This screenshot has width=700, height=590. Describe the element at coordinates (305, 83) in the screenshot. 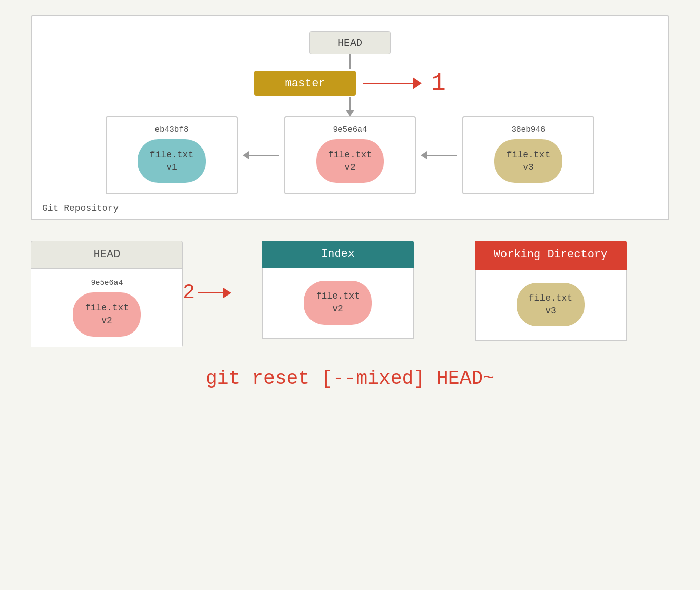

I see `master-box: master` at that location.